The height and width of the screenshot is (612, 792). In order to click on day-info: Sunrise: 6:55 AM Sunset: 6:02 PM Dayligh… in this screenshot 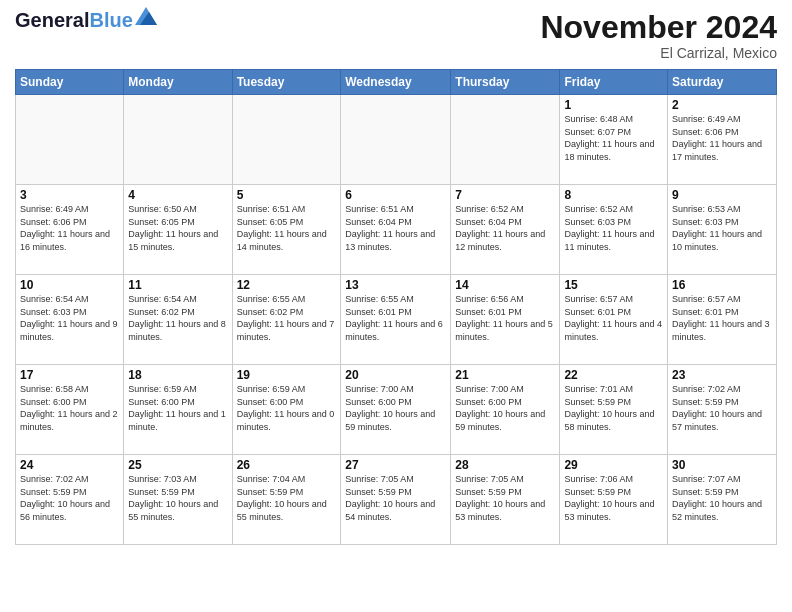, I will do `click(287, 318)`.